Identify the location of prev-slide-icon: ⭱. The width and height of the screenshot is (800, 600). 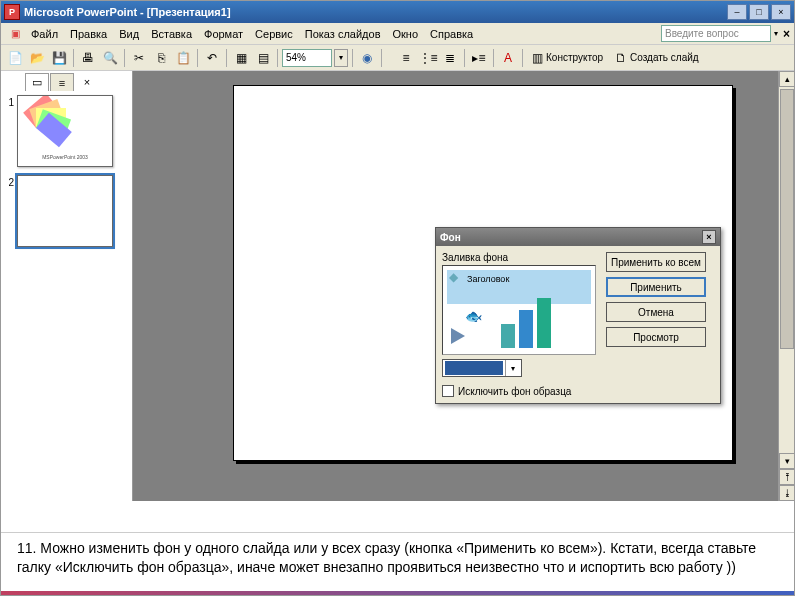
(786, 477).